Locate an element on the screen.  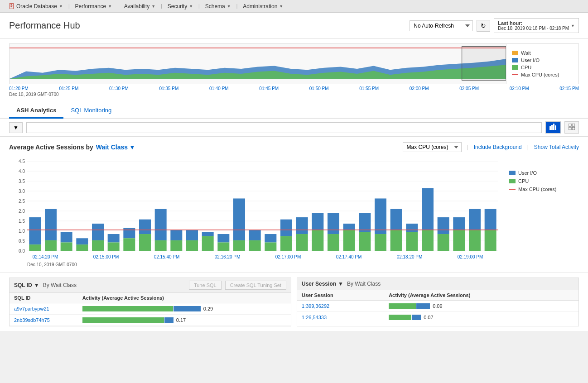
cpu-metric-select: Max CPU (cores) is located at coordinates (432, 147).